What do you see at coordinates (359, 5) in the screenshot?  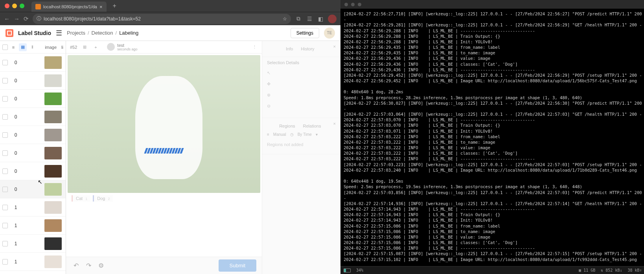 I see `term-max-button` at bounding box center [359, 5].